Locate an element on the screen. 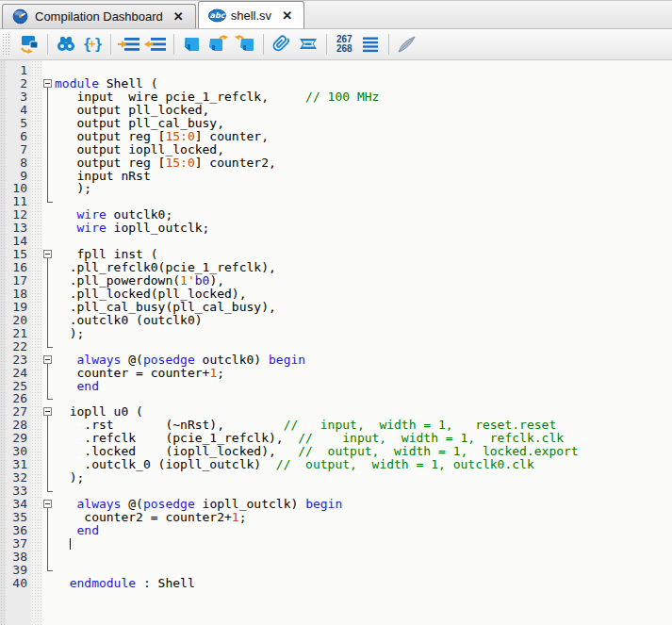  code-line: 30 .locked (iopll_locked), // output, wi… is located at coordinates (336, 452).